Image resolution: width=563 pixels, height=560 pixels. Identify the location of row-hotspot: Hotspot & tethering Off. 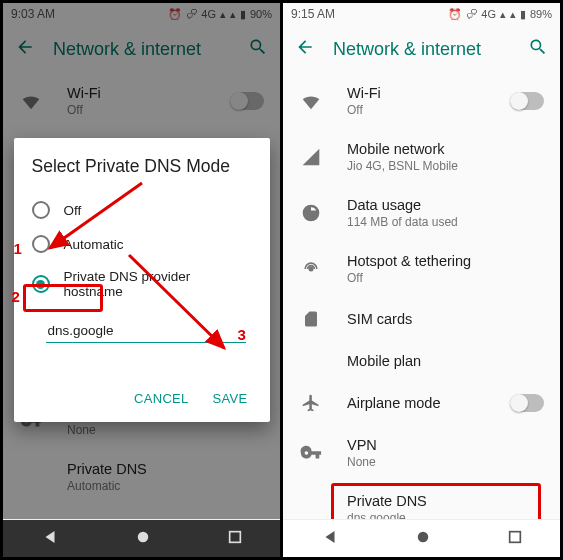
(422, 269).